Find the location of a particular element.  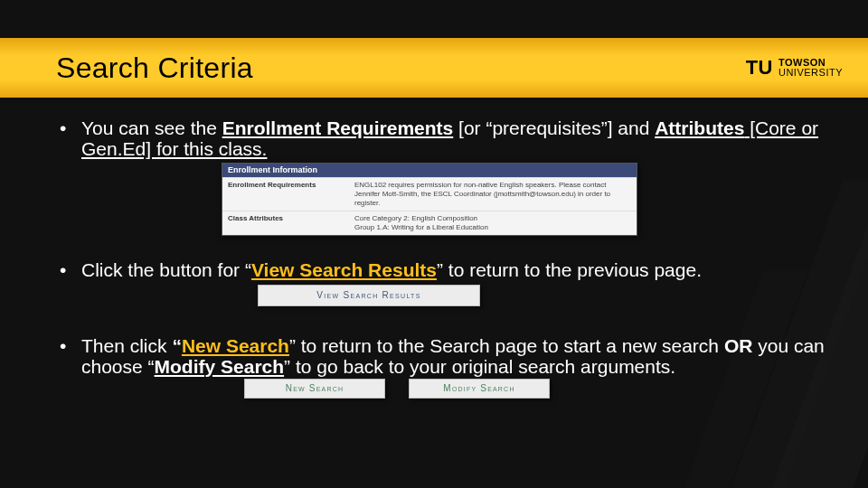

bullet-3: Then click “New Search” to return to the… is located at coordinates (444, 367).